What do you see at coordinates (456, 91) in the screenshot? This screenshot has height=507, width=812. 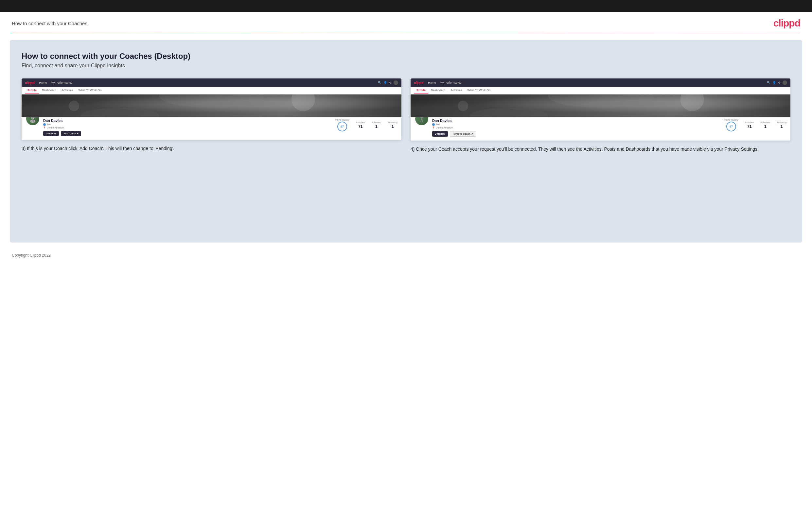 I see `tab-activities-right: Activities` at bounding box center [456, 91].